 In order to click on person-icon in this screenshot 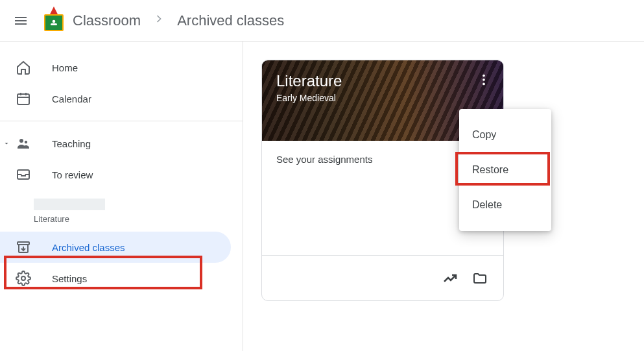, I will do `click(54, 23)`.